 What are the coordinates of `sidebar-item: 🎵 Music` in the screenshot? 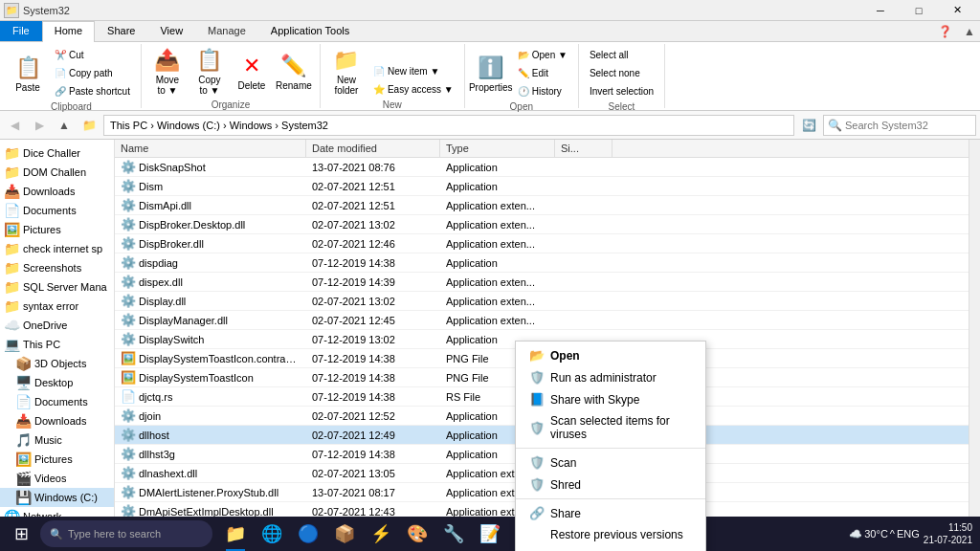 It's located at (57, 440).